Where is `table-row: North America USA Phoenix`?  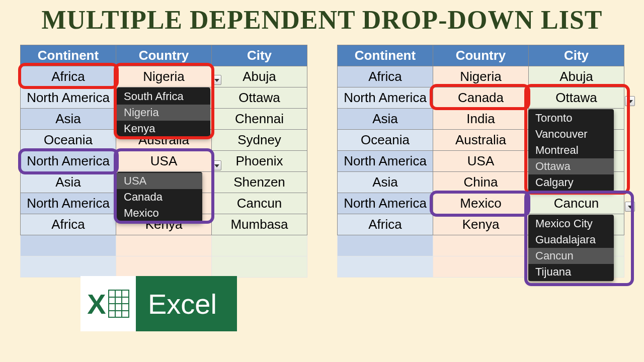 table-row: North America USA Phoenix is located at coordinates (164, 161).